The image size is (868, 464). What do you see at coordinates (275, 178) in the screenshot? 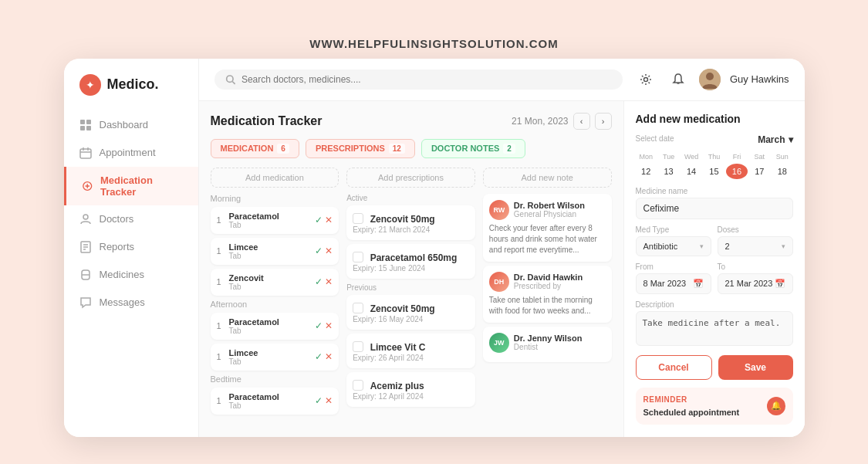
I see `add-medication-btn: Add medication` at bounding box center [275, 178].